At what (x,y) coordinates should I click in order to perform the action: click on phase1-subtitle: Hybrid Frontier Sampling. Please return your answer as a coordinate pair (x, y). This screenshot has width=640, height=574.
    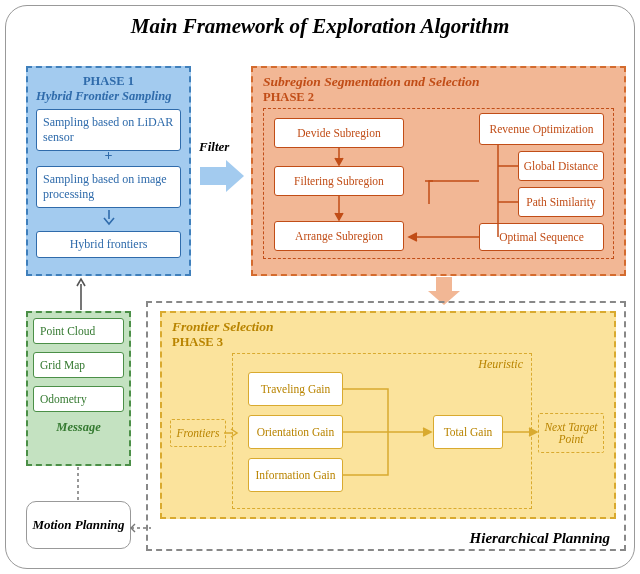
    Looking at the image, I should click on (108, 96).